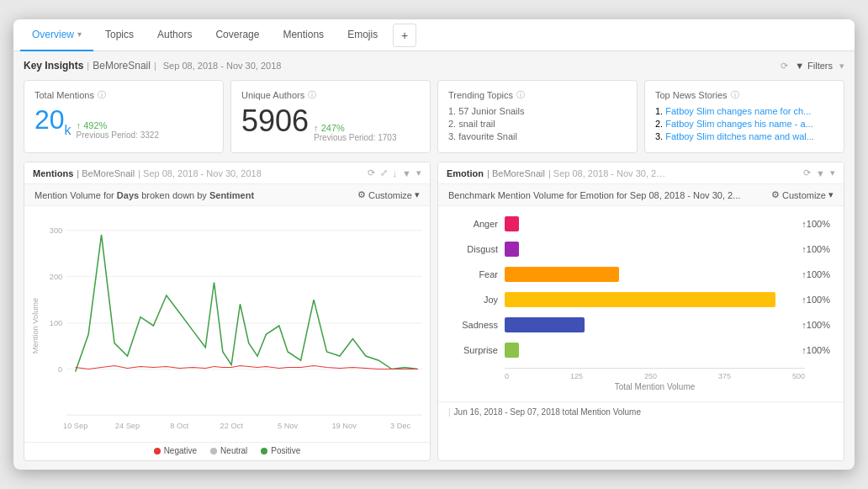  Describe the element at coordinates (641, 350) in the screenshot. I see `emotion-row: Surprise↑100%` at that location.